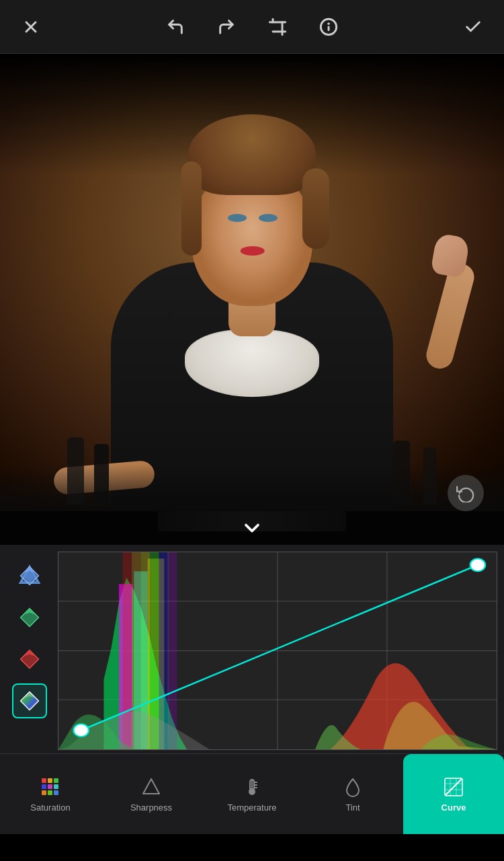 Image resolution: width=504 pixels, height=861 pixels. Describe the element at coordinates (175, 27) in the screenshot. I see `undo-button` at that location.